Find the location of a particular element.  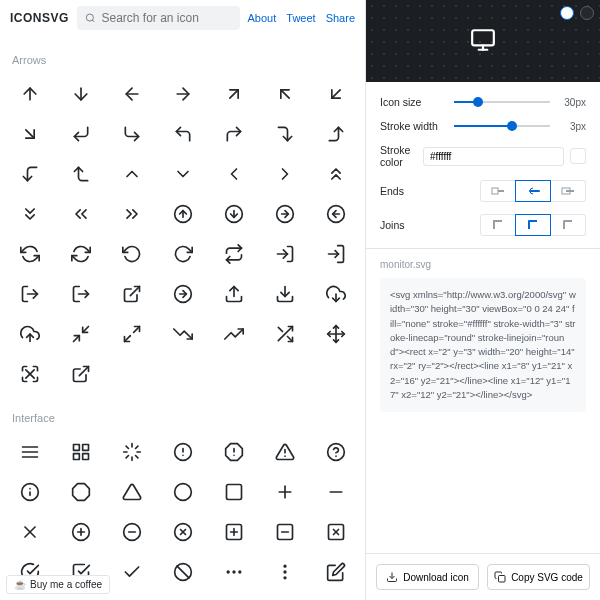

info-icon is located at coordinates (30, 492).